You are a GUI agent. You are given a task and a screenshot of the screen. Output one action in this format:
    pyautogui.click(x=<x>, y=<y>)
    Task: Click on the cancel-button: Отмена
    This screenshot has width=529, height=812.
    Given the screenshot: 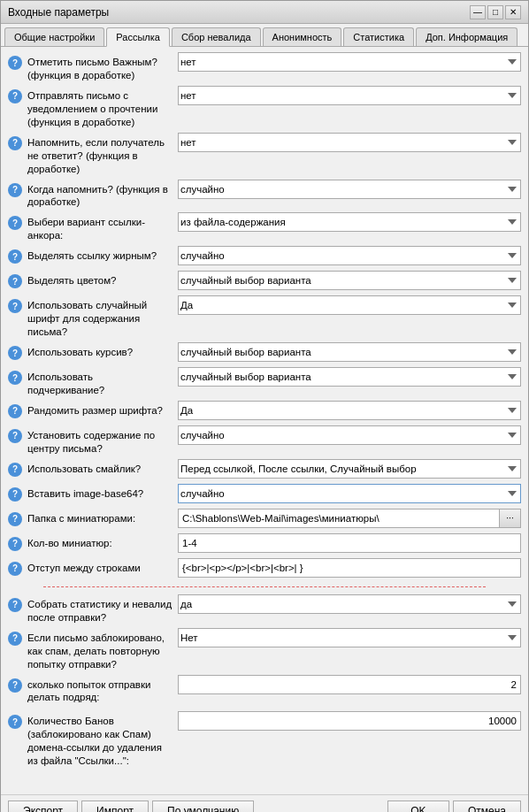 What is the action you would take?
    pyautogui.click(x=487, y=807)
    